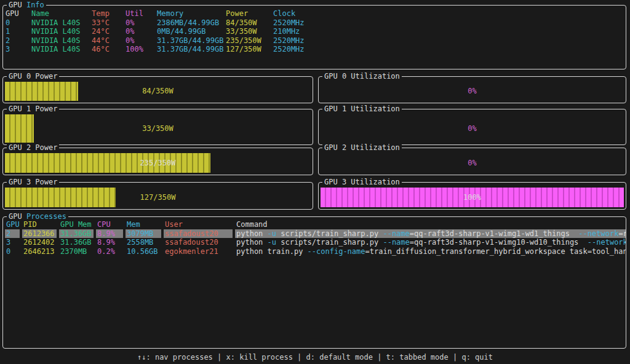  What do you see at coordinates (158, 90) in the screenshot?
I see `gpu-0-power-panel: GPU 0 Power 84/350W` at bounding box center [158, 90].